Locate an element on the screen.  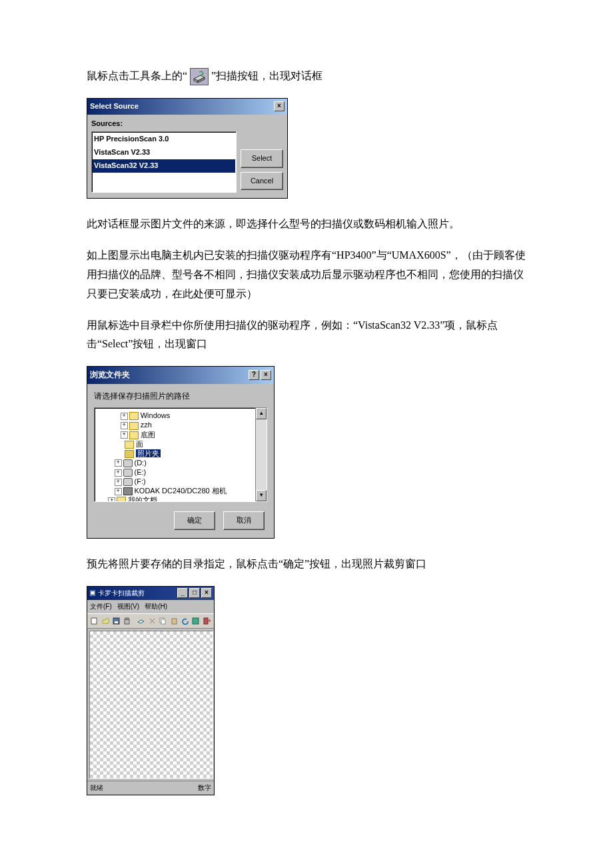
status-right: 数字 is located at coordinates (205, 788).